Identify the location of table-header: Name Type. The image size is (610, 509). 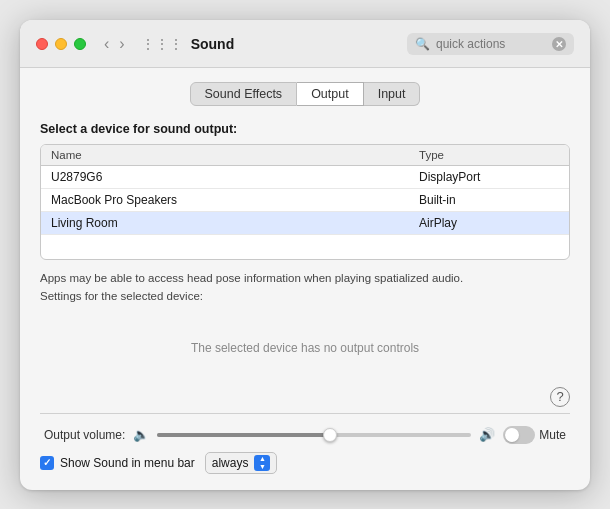
(305, 156).